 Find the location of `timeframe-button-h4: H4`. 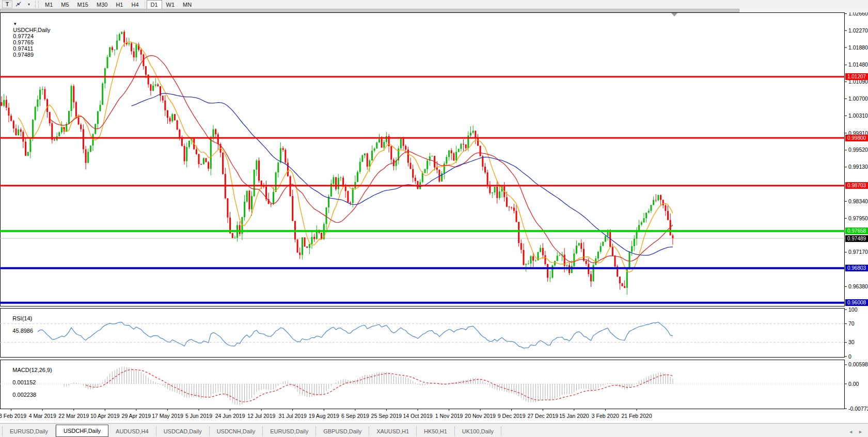

timeframe-button-h4: H4 is located at coordinates (135, 5).